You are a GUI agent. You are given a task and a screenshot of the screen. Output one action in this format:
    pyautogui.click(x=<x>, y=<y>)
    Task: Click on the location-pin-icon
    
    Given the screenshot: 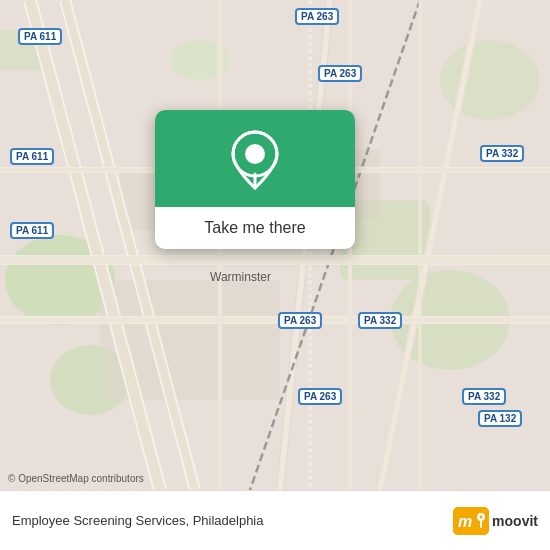 What is the action you would take?
    pyautogui.click(x=255, y=161)
    